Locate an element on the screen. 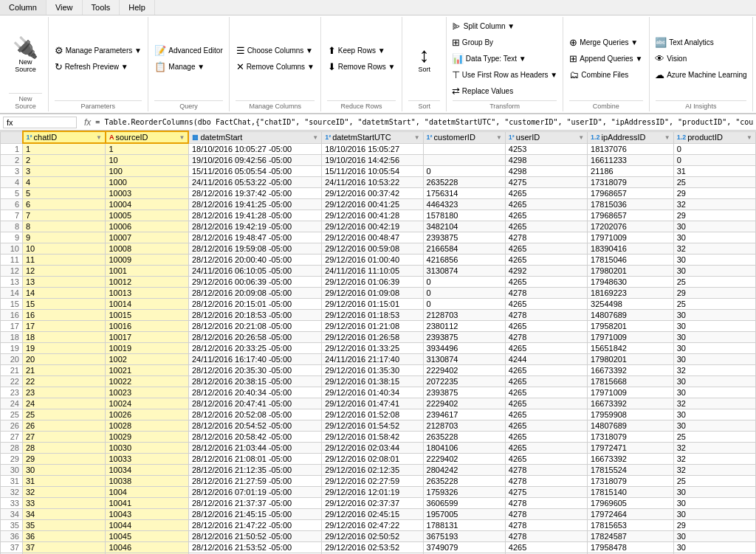 The image size is (756, 554). cell-sourceid: 10004 is located at coordinates (147, 205).